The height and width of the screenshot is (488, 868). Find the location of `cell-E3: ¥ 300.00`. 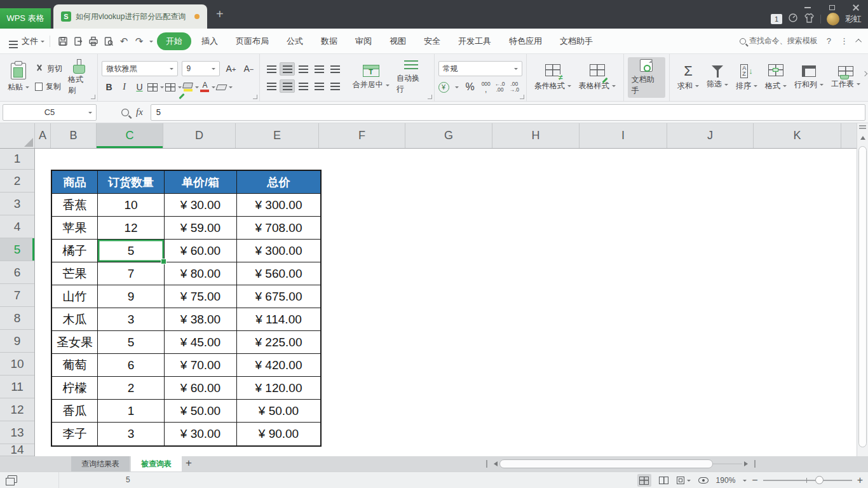

cell-E3: ¥ 300.00 is located at coordinates (278, 205).